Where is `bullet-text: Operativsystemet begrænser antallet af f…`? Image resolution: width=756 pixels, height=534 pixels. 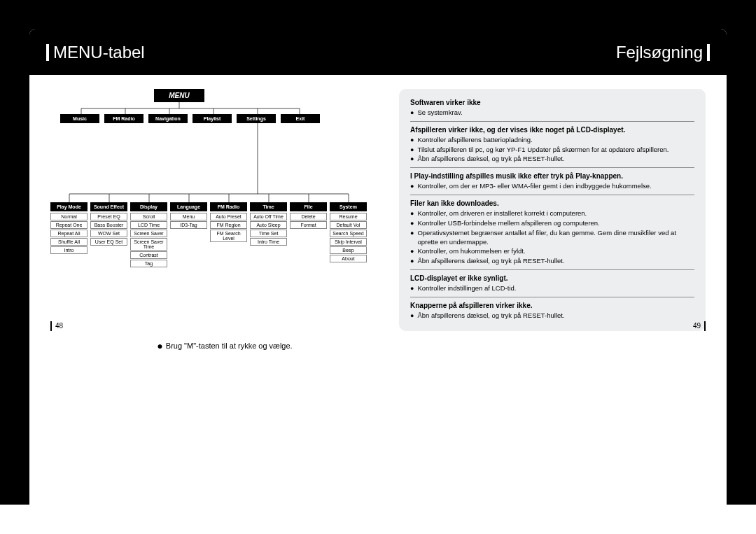 bullet-text: Operativsystemet begrænser antallet af f… is located at coordinates (556, 238).